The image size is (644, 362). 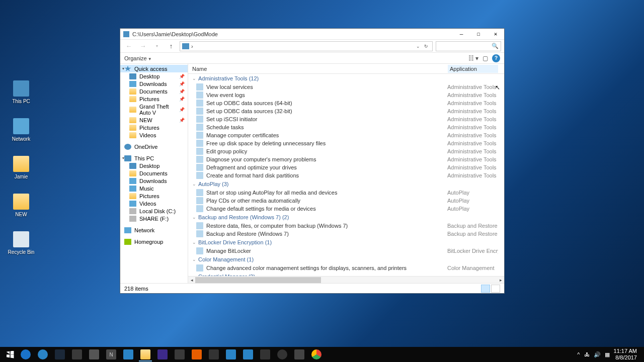 What do you see at coordinates (21, 130) in the screenshot?
I see `desktop-icon-network: Network` at bounding box center [21, 130].